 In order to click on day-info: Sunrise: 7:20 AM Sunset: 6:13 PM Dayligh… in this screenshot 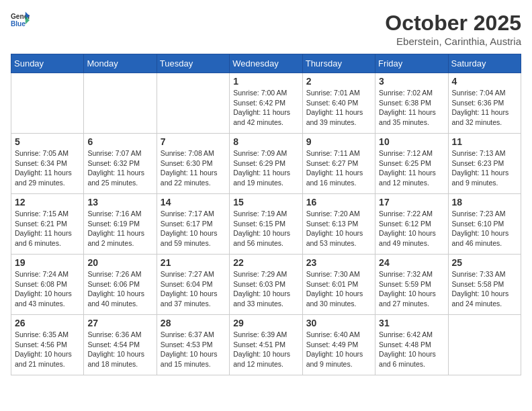, I will do `click(339, 228)`.